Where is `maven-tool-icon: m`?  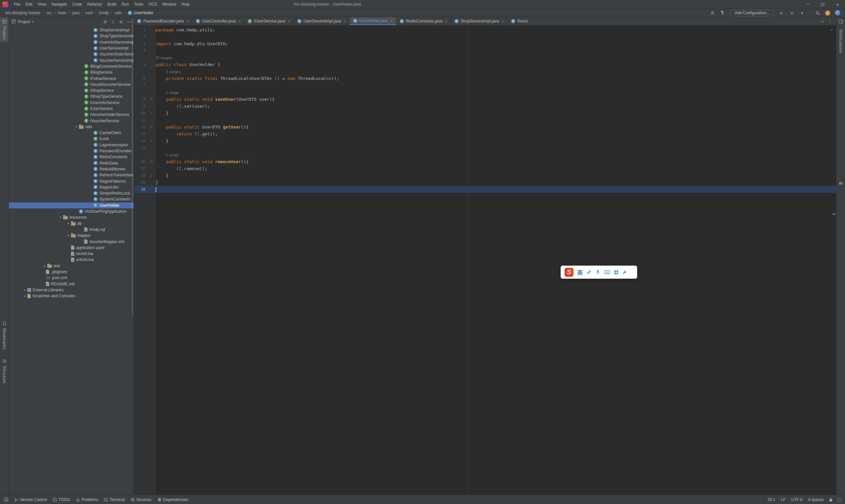 maven-tool-icon: m is located at coordinates (841, 183).